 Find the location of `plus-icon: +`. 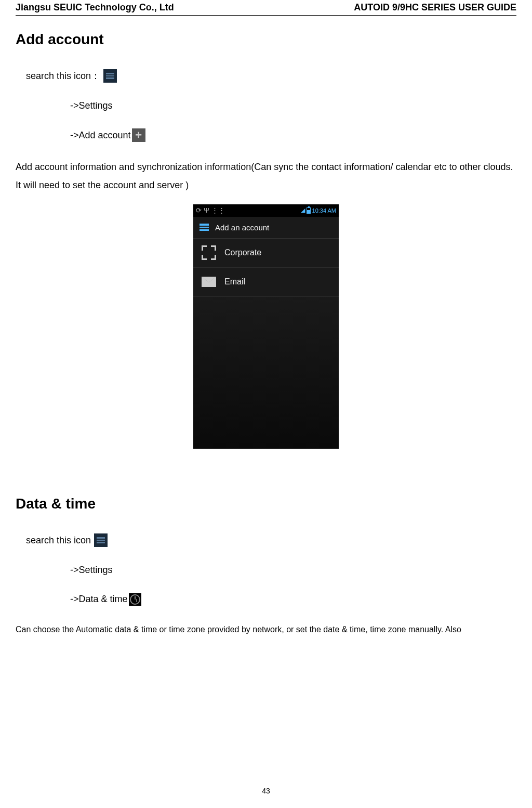

plus-icon: + is located at coordinates (139, 135).